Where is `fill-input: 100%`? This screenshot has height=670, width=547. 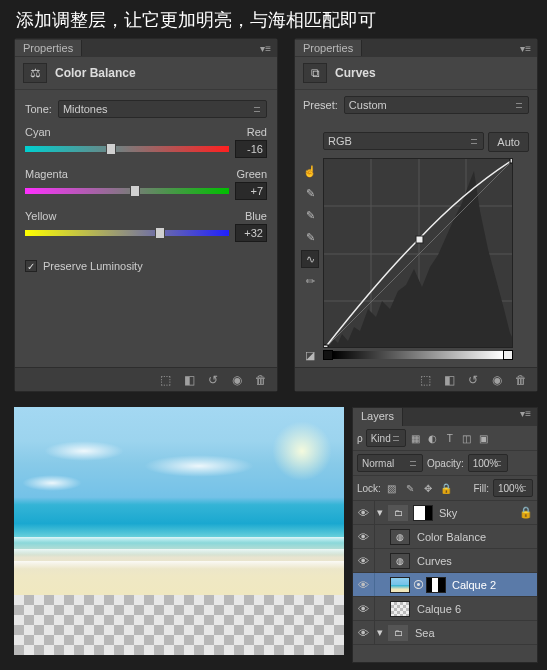
fill-input: 100% is located at coordinates (513, 488).